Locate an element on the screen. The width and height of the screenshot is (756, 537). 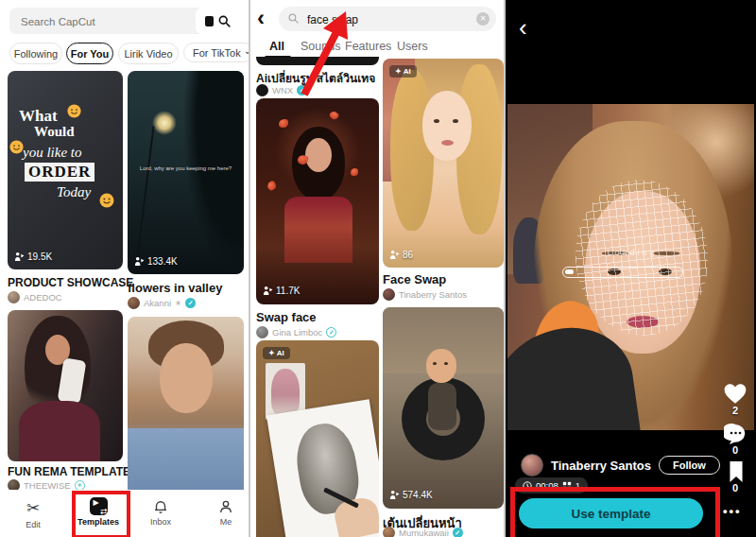
bookmark-count: 0 is located at coordinates (735, 488).